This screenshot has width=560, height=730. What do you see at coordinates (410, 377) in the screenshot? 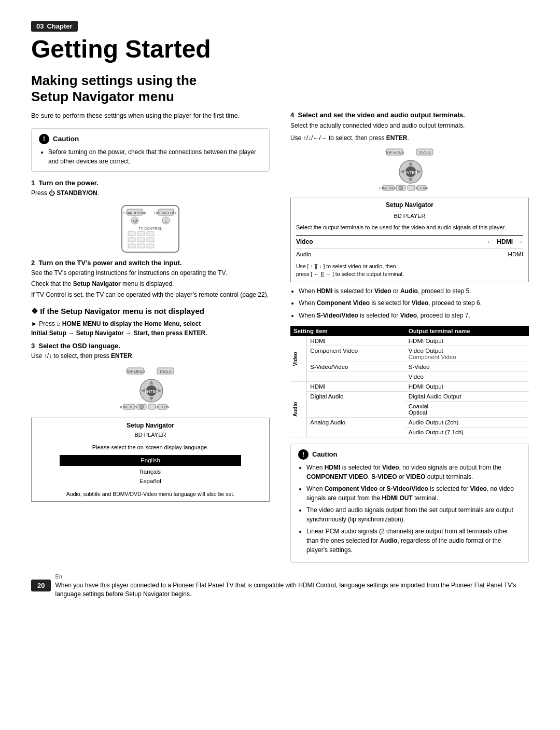
I see `table-row: Video` at bounding box center [410, 377].